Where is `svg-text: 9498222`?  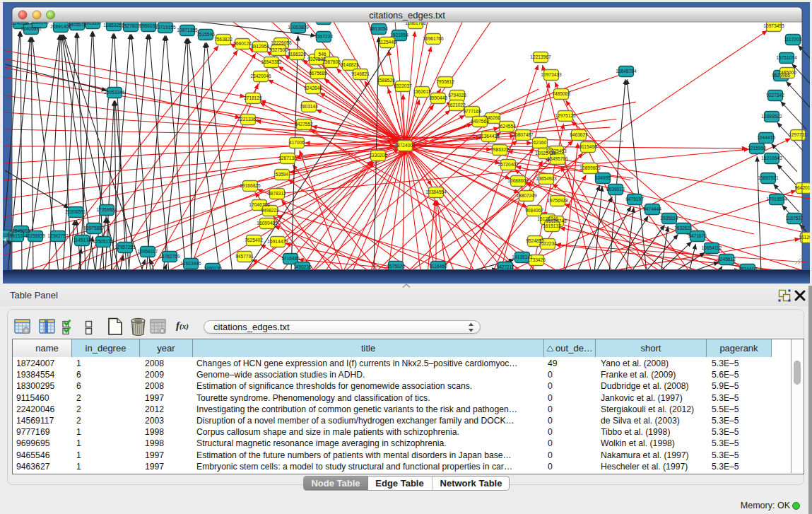
svg-text: 9498222 is located at coordinates (270, 211).